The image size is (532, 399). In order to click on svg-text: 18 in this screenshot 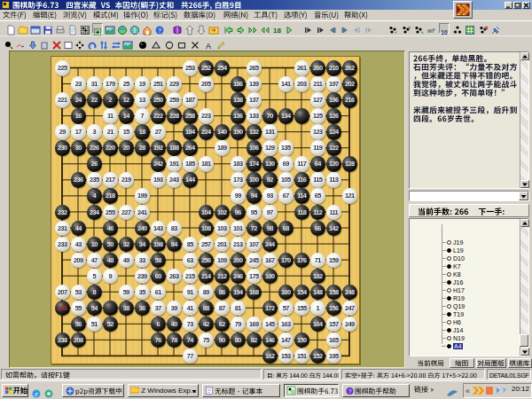, I will do `click(277, 30)`.